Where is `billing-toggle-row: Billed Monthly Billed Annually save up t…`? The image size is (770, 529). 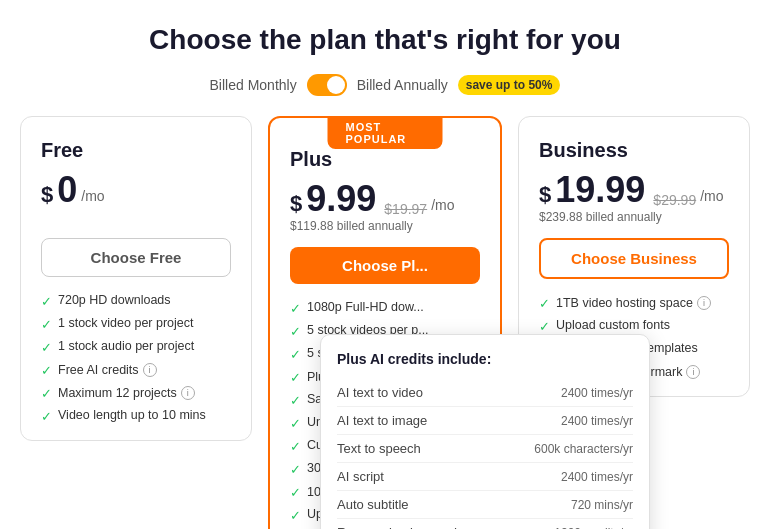 billing-toggle-row: Billed Monthly Billed Annually save up t… is located at coordinates (385, 85).